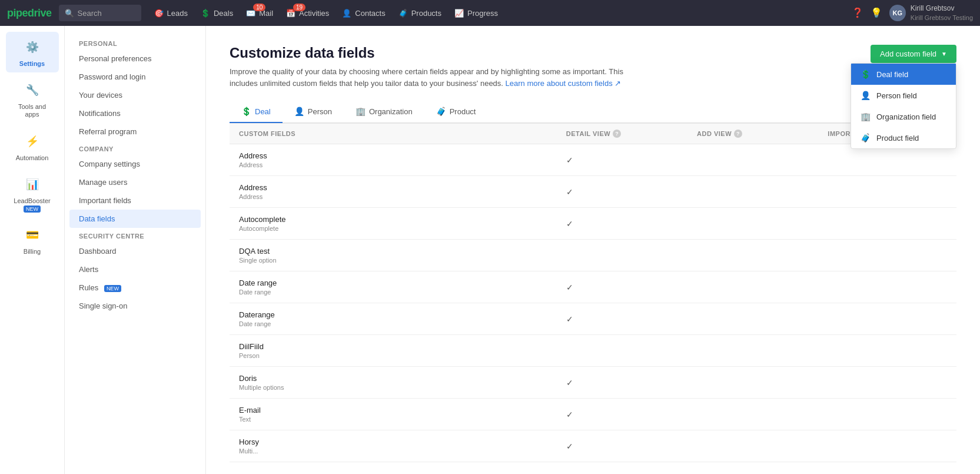  What do you see at coordinates (135, 148) in the screenshot?
I see `section-company-title: COMPANY` at bounding box center [135, 148].